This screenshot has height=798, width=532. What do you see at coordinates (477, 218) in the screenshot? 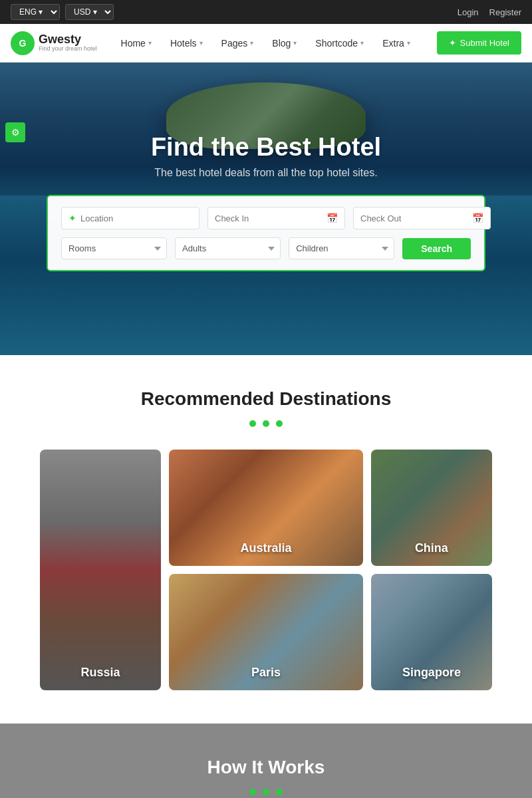
I see `checkout-calendar-icon: 📅` at bounding box center [477, 218].